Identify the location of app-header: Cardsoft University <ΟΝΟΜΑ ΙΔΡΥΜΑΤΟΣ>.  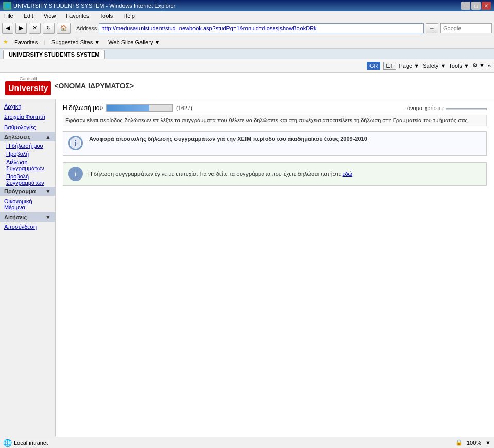
(247, 86).